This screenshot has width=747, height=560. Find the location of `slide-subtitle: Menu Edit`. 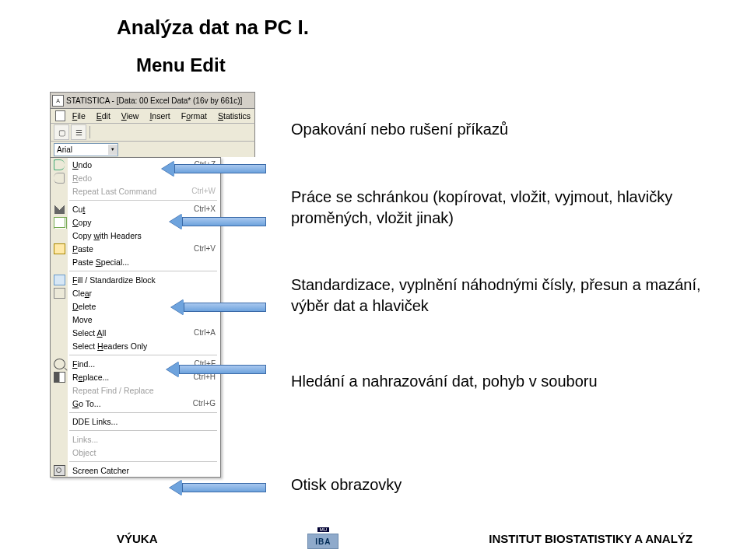

slide-subtitle: Menu Edit is located at coordinates (181, 65).